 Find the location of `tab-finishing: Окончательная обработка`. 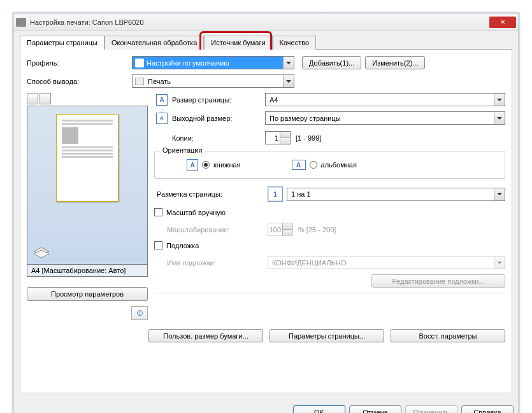

tab-finishing: Окончательная обработка is located at coordinates (154, 43).